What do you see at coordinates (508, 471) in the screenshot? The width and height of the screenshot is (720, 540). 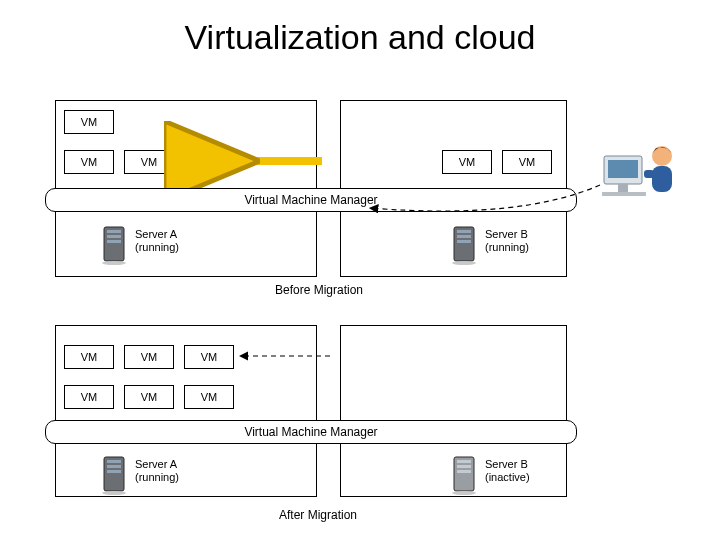 I see `server-b-label-after: Server B(inactive)` at bounding box center [508, 471].